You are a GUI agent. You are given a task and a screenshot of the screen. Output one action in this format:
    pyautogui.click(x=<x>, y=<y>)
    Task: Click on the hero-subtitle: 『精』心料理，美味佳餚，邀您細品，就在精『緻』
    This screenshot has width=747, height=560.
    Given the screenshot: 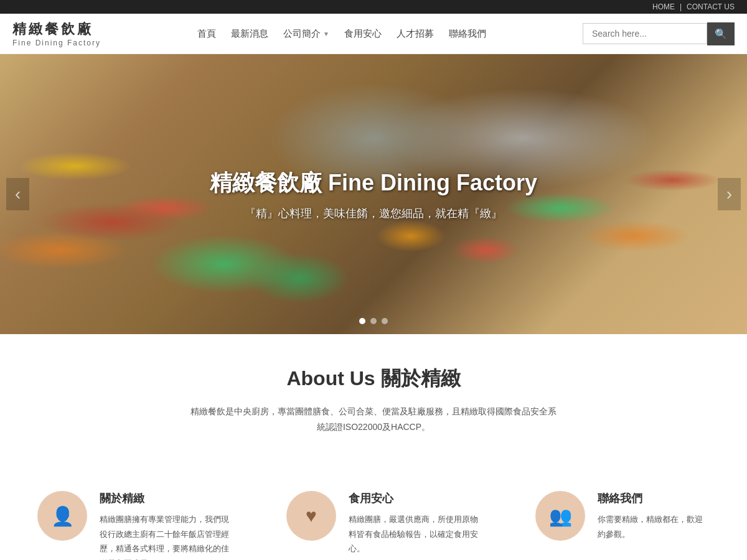 What is the action you would take?
    pyautogui.click(x=374, y=213)
    